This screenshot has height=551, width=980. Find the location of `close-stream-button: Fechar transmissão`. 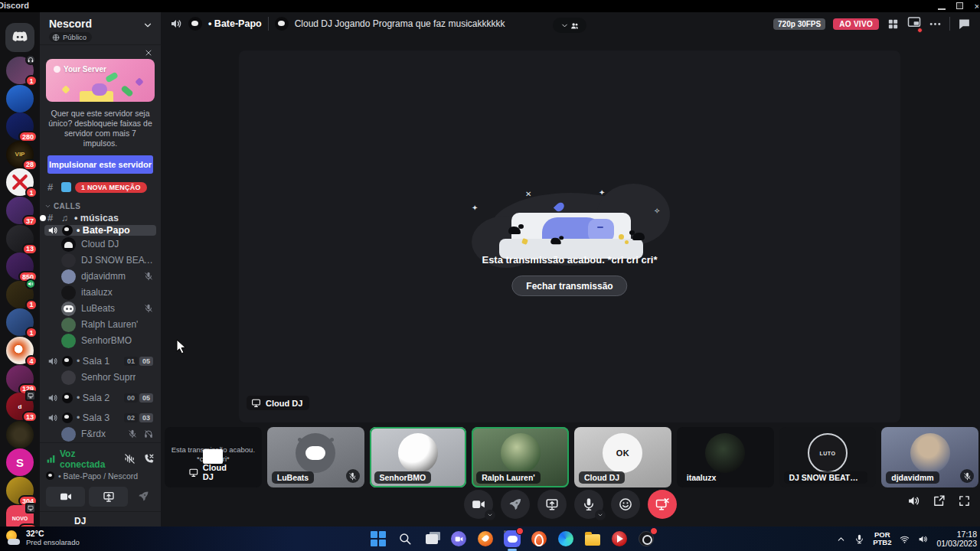

close-stream-button: Fechar transmissão is located at coordinates (570, 286).